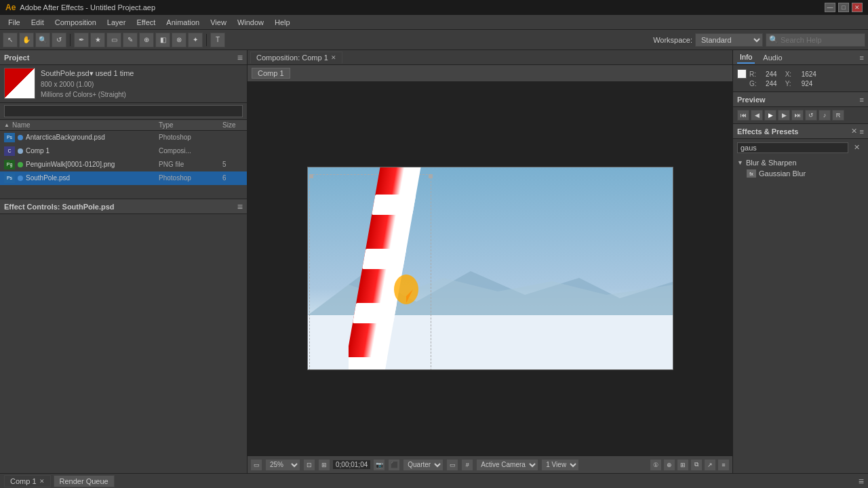 This screenshot has width=868, height=488. Describe the element at coordinates (724, 465) in the screenshot. I see `viewer-btn-menu: ≡` at that location.